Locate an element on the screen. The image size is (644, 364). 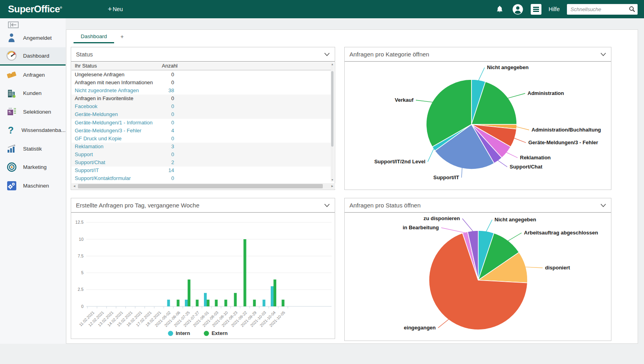
status-row-support: Support0 is located at coordinates (202, 155).